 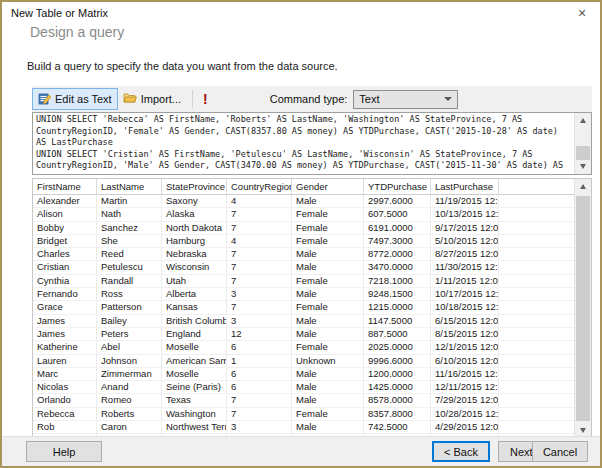 I want to click on table-row: FernandoRossAlberta3Male9248.150010/17/2…, so click(x=304, y=294).